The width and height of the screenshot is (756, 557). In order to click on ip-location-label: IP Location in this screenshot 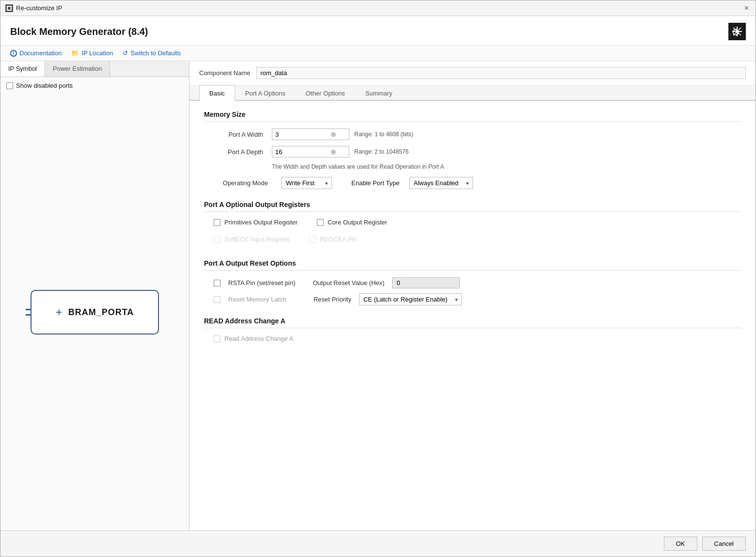, I will do `click(97, 53)`.